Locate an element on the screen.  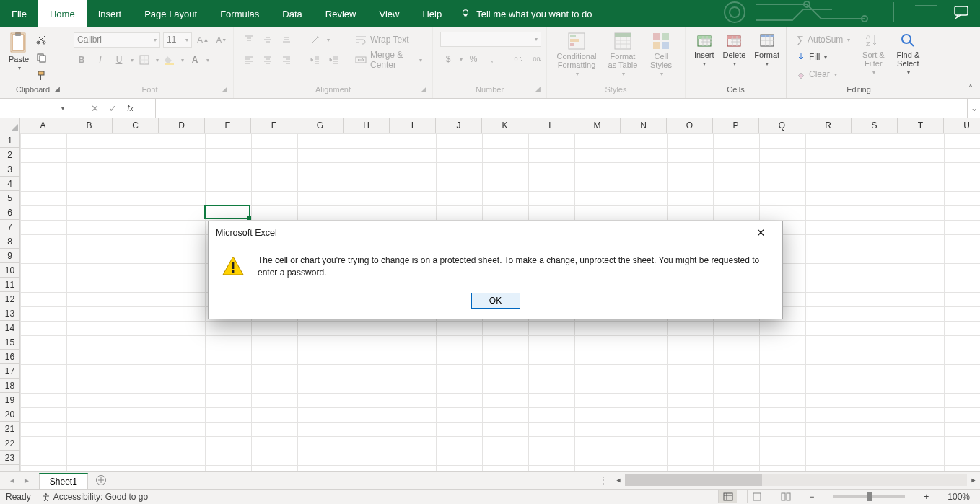
grow-font-button: A▲ is located at coordinates (203, 40).